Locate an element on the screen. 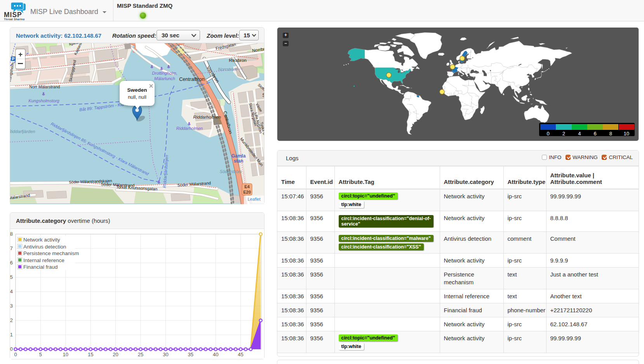  svg-text: Mälarlunch is located at coordinates (165, 79).